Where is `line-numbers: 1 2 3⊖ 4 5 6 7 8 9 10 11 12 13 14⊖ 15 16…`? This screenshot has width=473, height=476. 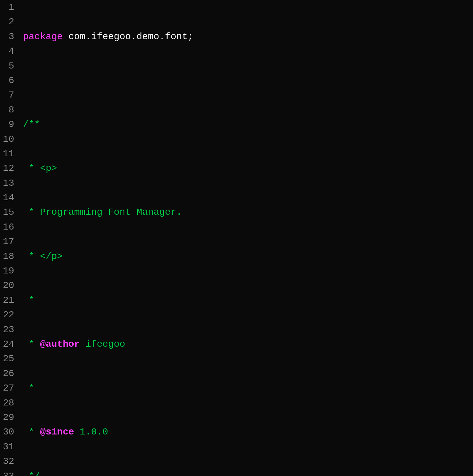
line-numbers: 1 2 3⊖ 4 5 6 7 8 9 10 11 12 13 14⊖ 15 16… is located at coordinates (9, 238).